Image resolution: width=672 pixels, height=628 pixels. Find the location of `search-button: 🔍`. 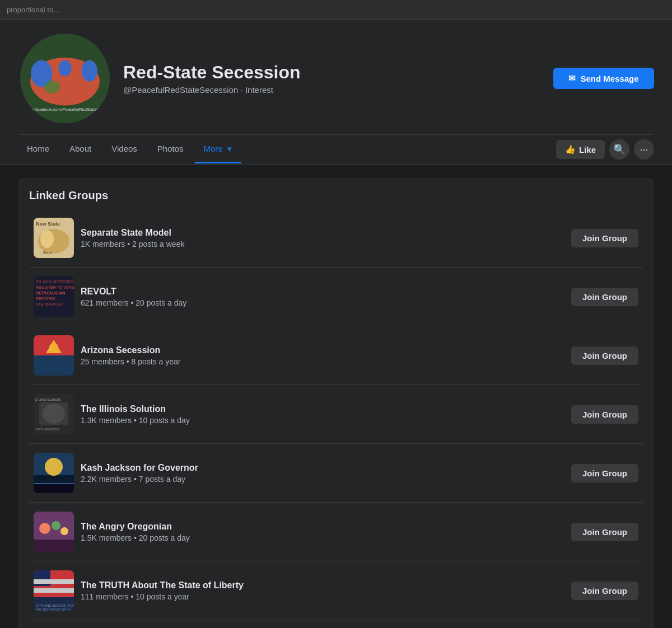

search-button: 🔍 is located at coordinates (619, 149).